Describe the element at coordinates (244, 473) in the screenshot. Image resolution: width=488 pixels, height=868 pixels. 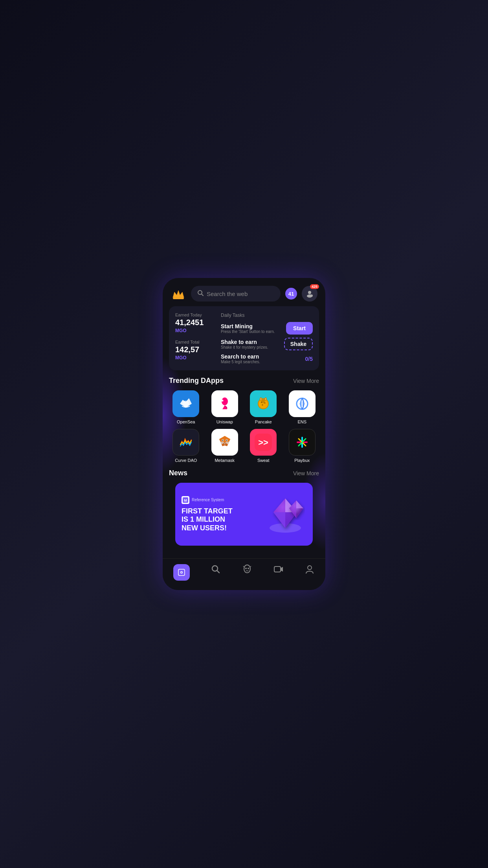
I see `news-header: News View More` at that location.